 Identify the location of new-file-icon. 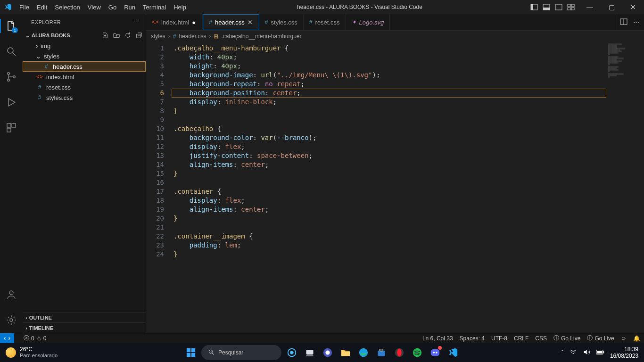
(105, 35).